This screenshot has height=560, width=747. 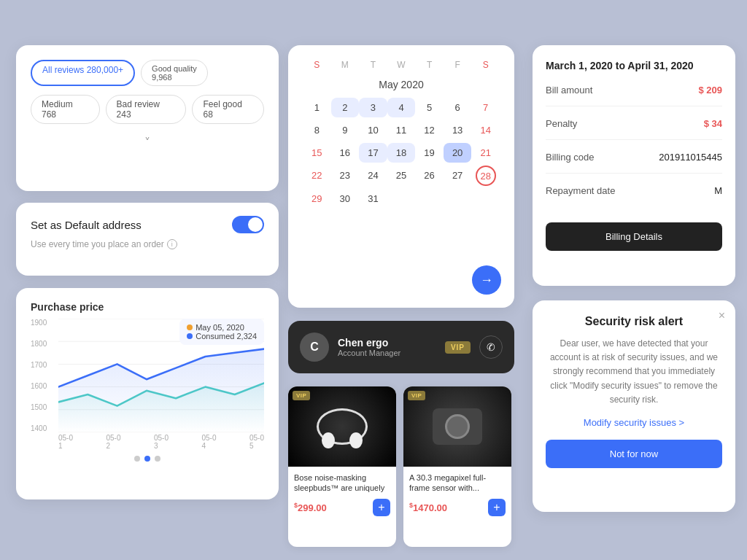 I want to click on user-role: Account Manager, so click(x=387, y=353).